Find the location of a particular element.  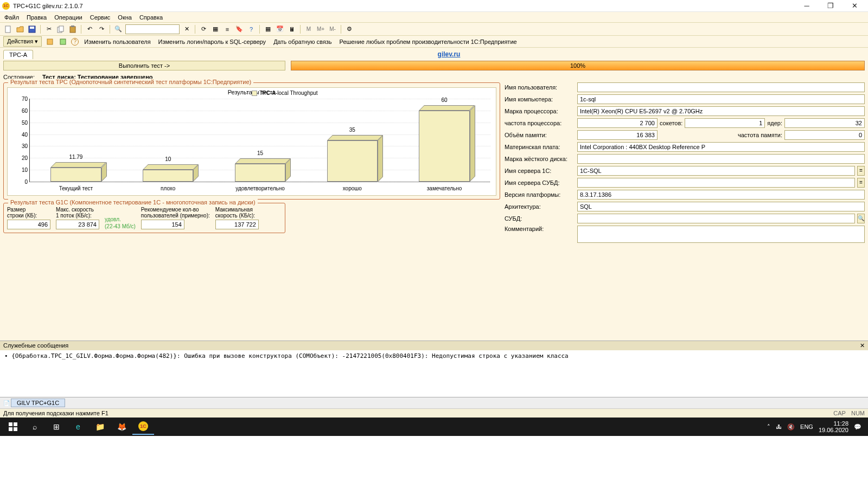

srvdb-input is located at coordinates (716, 183).